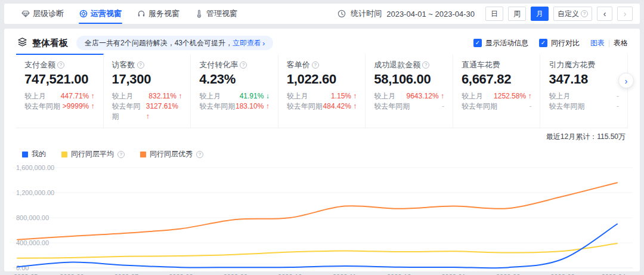  What do you see at coordinates (572, 14) in the screenshot?
I see `custom-range-button: 自定义 ?` at bounding box center [572, 14].